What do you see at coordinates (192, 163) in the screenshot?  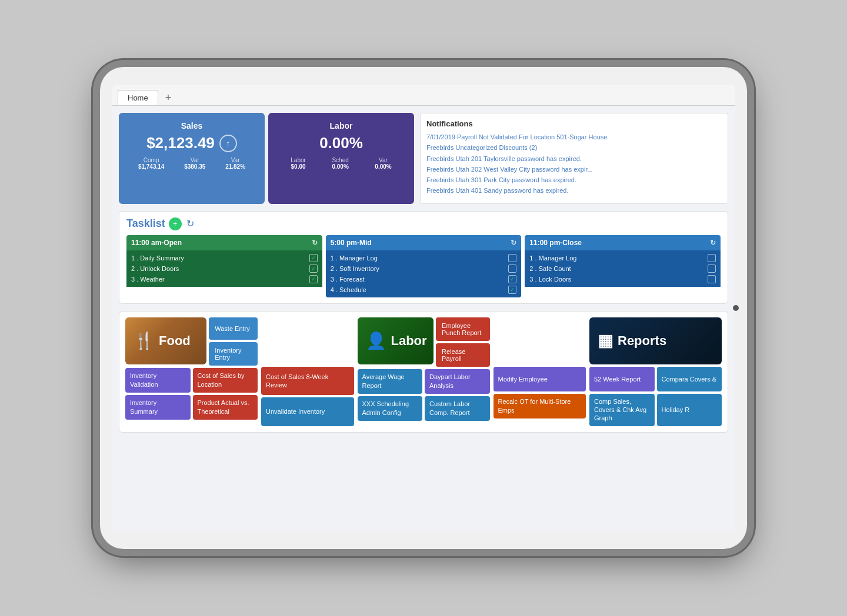 I see `sales-sub: Comp $1,743.14 Var $380.35 Var 21.82%` at bounding box center [192, 163].